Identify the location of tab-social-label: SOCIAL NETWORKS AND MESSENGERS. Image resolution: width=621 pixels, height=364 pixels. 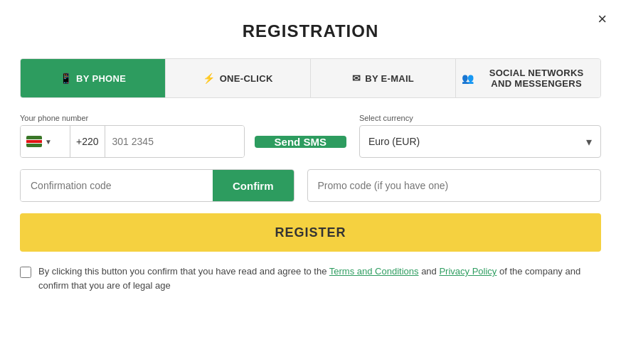
(536, 78).